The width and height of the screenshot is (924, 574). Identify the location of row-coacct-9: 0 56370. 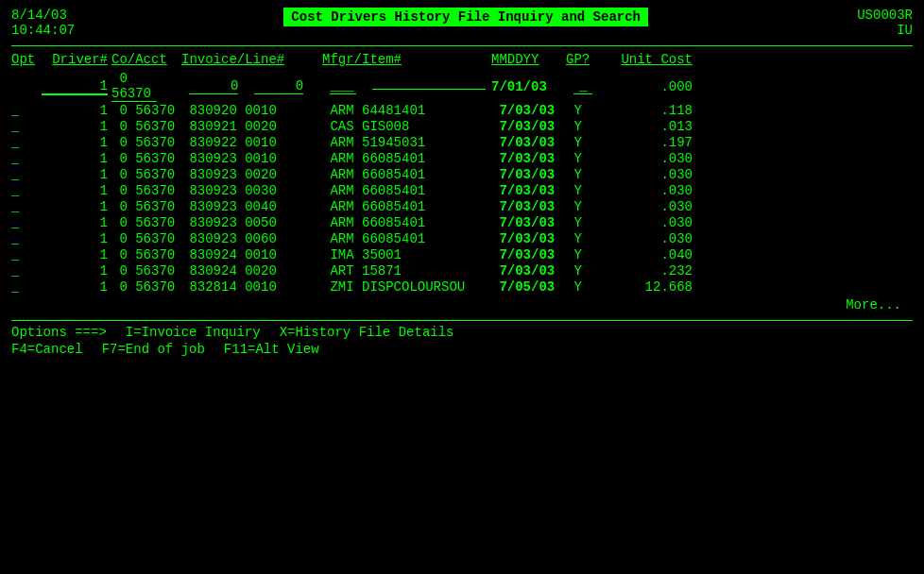
(145, 239).